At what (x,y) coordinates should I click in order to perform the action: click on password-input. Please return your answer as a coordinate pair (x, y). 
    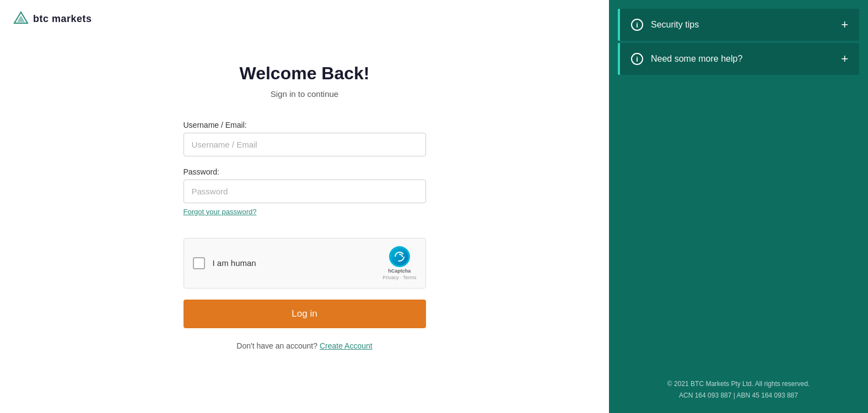
    Looking at the image, I should click on (305, 192).